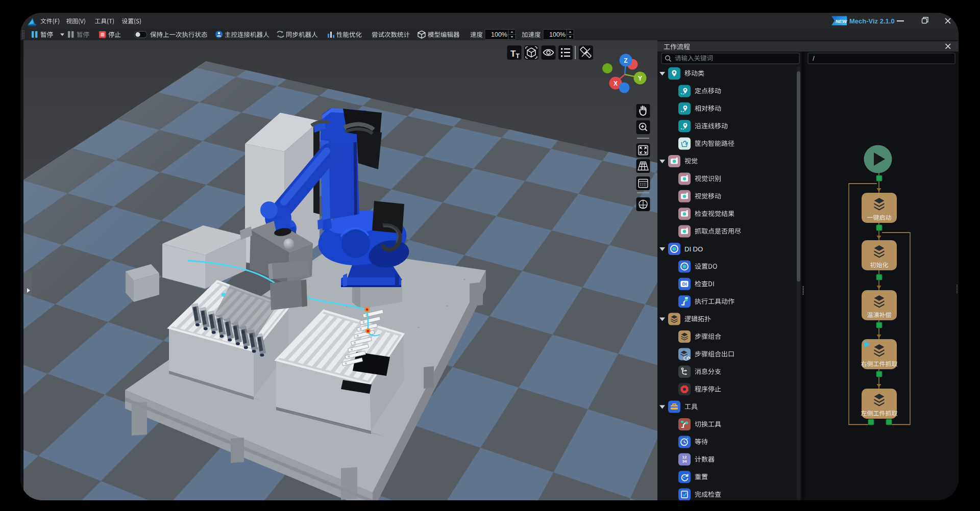 Image resolution: width=980 pixels, height=511 pixels. Describe the element at coordinates (685, 284) in the screenshot. I see `svg-text: DI` at that location.